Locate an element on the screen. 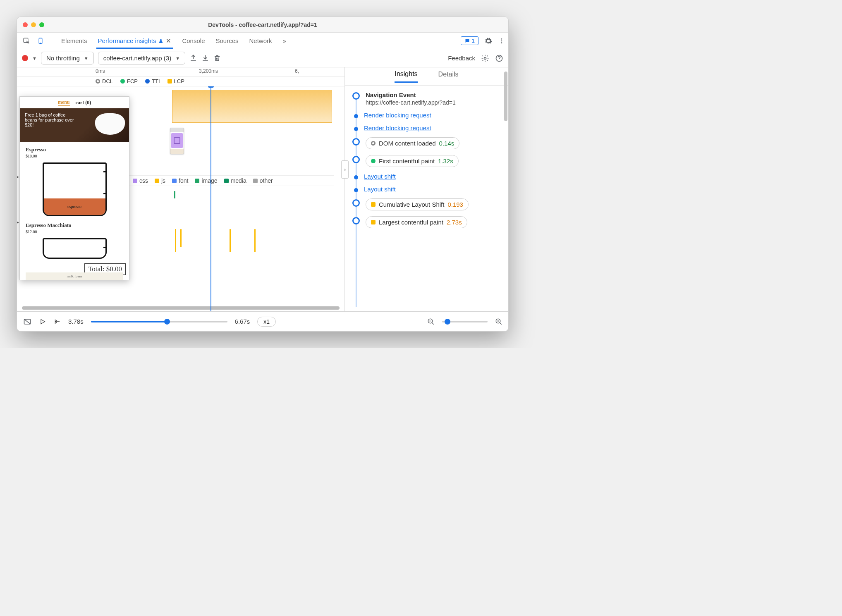  cls-value: 0.193 is located at coordinates (455, 204).